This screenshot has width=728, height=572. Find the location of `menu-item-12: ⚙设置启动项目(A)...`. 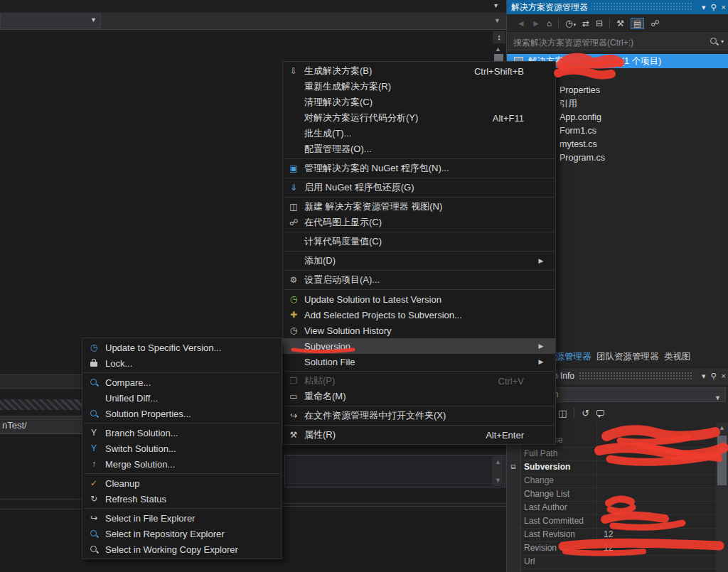

menu-item-12: ⚙设置启动项目(A)... is located at coordinates (419, 280).